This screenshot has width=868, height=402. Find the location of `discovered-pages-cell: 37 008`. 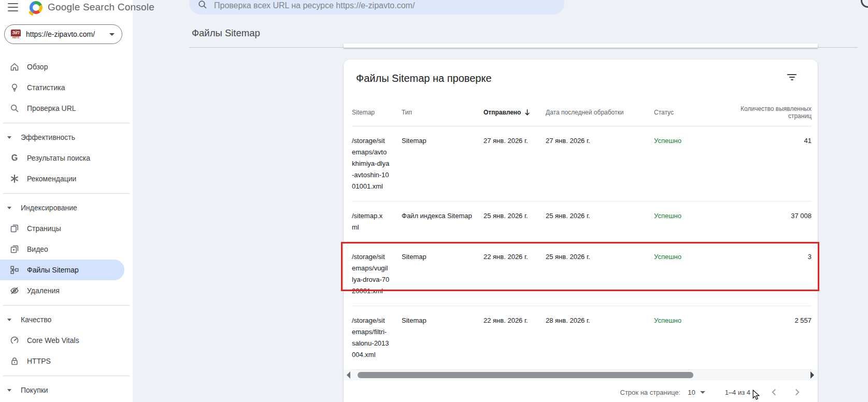

discovered-pages-cell: 37 008 is located at coordinates (764, 222).